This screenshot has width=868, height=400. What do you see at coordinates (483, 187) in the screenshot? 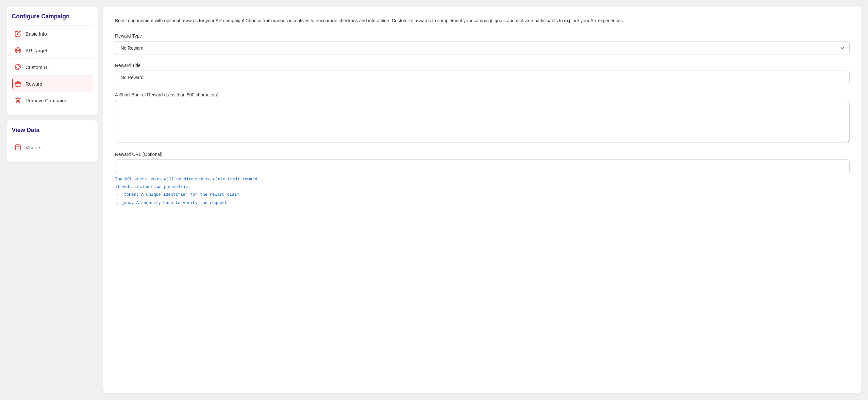
I see `hint-line2: It will include two parameters:` at bounding box center [483, 187].